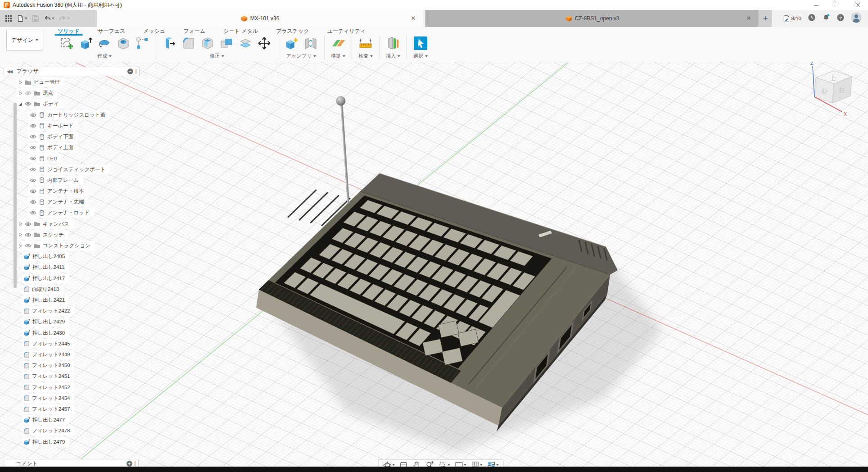 The image size is (868, 472). Describe the element at coordinates (816, 5) in the screenshot. I see `minimize-button` at that location.